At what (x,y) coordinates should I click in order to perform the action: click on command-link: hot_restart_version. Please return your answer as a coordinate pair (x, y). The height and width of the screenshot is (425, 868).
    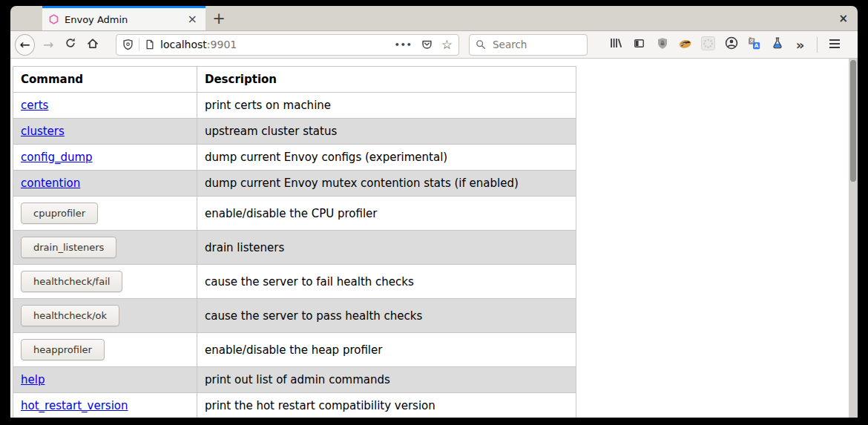
    Looking at the image, I should click on (74, 406).